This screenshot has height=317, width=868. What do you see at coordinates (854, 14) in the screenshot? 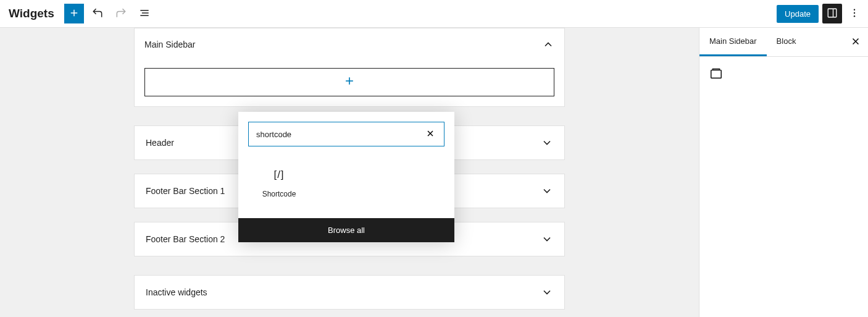
I see `options-button` at bounding box center [854, 14].